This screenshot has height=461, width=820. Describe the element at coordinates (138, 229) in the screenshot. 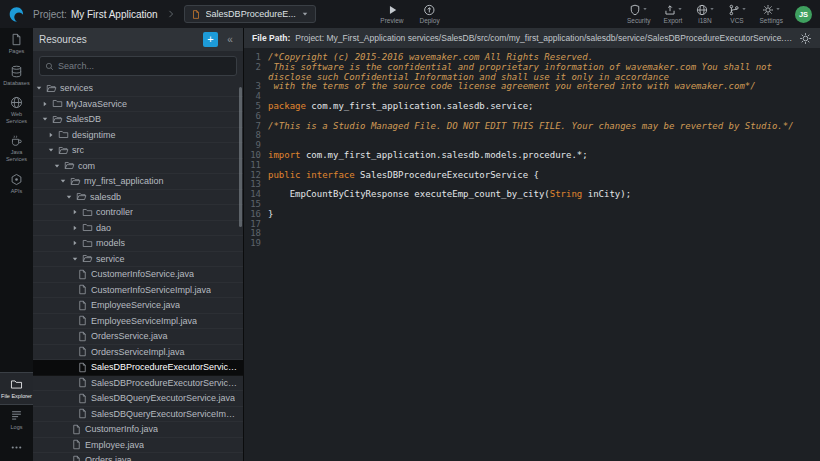

I see `tree-item-dao: dao` at that location.